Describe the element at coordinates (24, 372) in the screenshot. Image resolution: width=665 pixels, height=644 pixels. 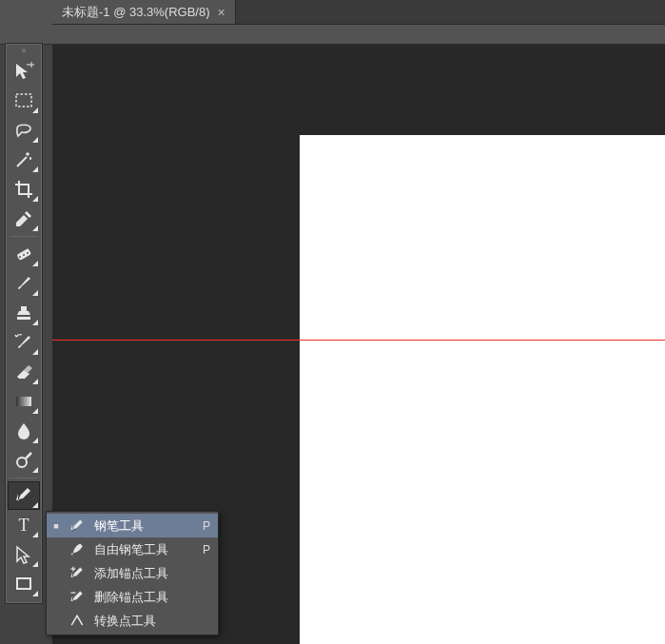
I see `tool-eraser` at that location.